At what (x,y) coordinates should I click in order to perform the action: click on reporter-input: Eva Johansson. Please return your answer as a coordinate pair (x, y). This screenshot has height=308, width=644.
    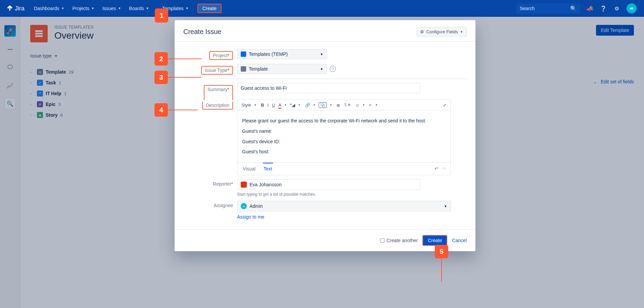
    Looking at the image, I should click on (329, 185).